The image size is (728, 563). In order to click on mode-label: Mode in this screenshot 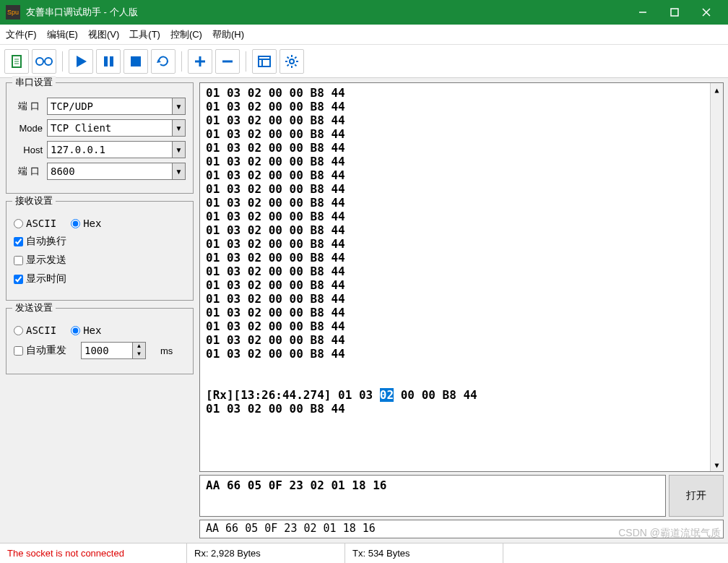, I will do `click(28, 129)`.